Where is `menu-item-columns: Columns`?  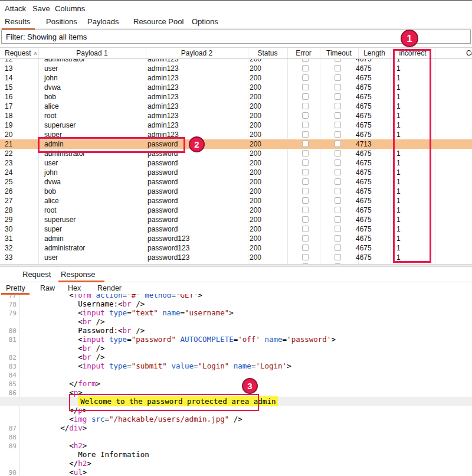
menu-item-columns: Columns is located at coordinates (70, 8).